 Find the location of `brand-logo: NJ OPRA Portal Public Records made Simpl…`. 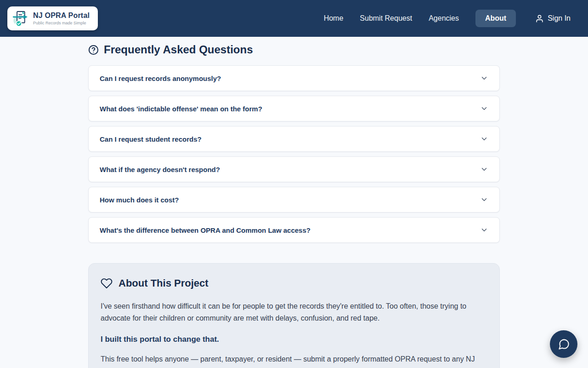

brand-logo: NJ OPRA Portal Public Records made Simpl… is located at coordinates (52, 18).